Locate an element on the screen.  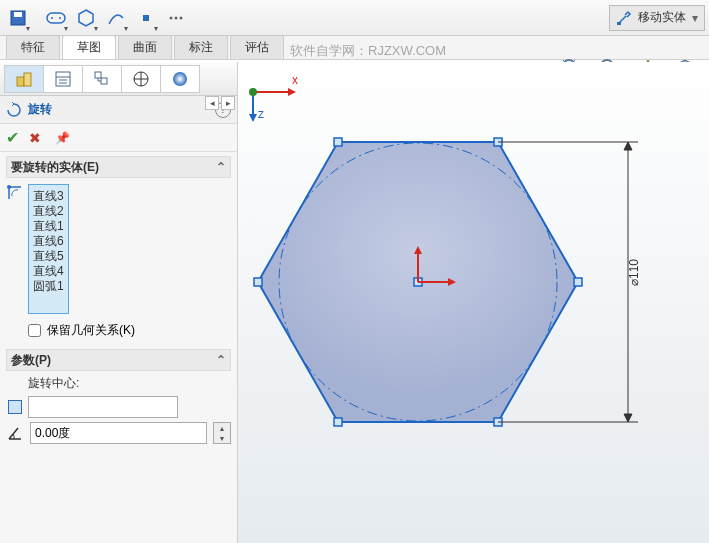
entities-listbox: 直线3 直线2 直线1 直线6 直线5 直线4 圆弧1 is located at coordinates (48, 249).